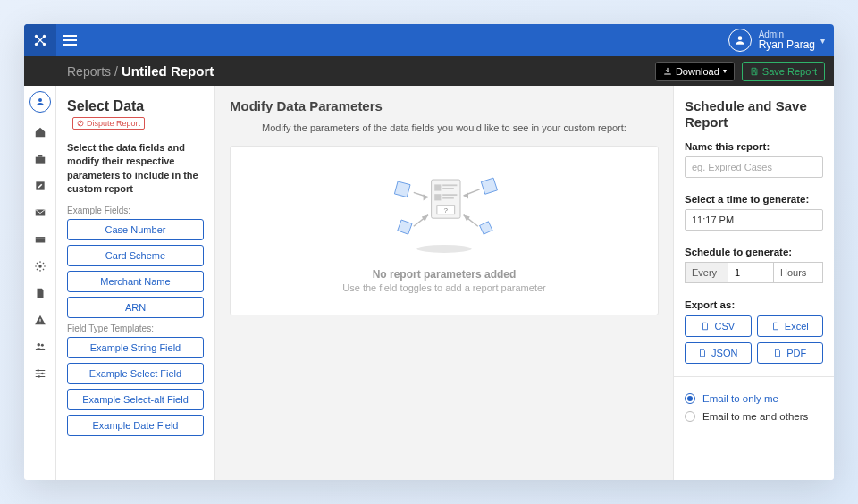  What do you see at coordinates (790, 71) in the screenshot?
I see `save-report-label: Save Report` at bounding box center [790, 71].